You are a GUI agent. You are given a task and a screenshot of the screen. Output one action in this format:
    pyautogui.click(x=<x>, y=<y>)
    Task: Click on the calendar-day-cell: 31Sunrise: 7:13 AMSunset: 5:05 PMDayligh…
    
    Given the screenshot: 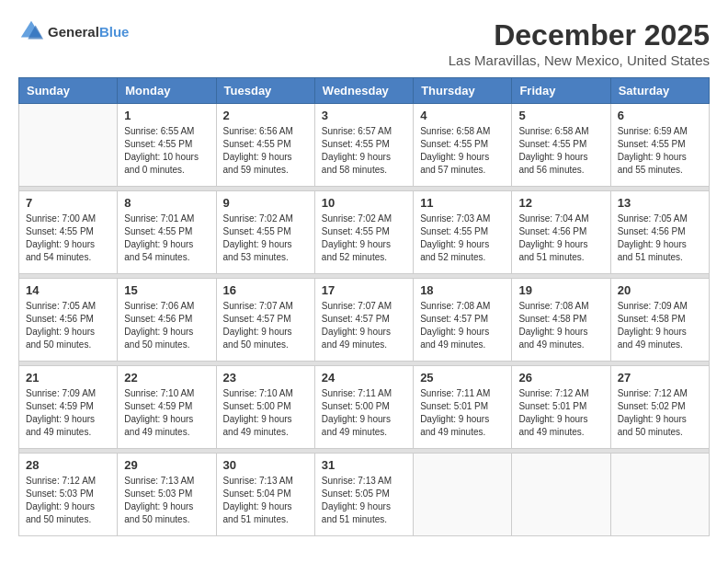 What is the action you would take?
    pyautogui.click(x=364, y=495)
    